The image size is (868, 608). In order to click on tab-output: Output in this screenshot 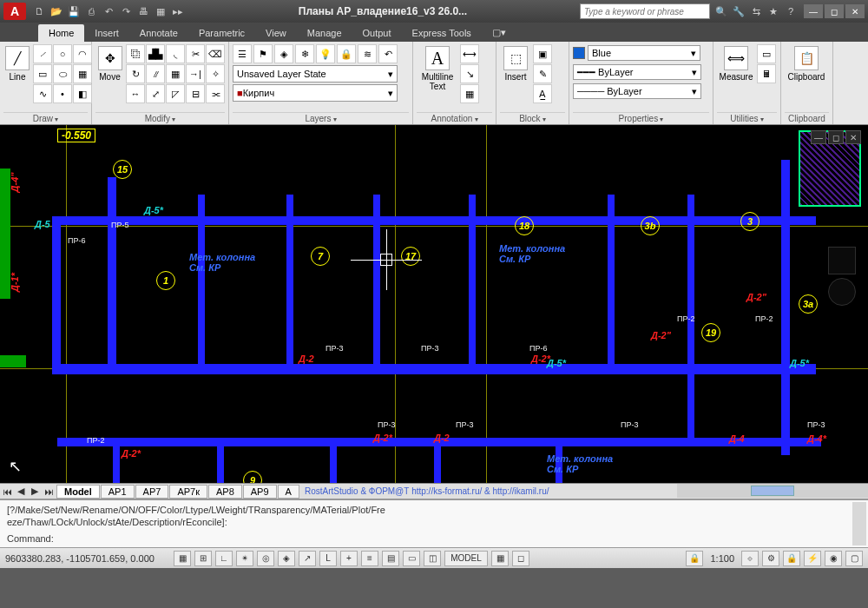, I will do `click(377, 33)`.